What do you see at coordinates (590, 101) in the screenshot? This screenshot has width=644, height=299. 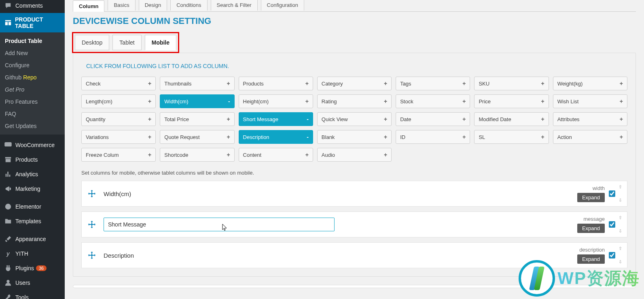 I see `column-chip: Wish List+` at bounding box center [590, 101].